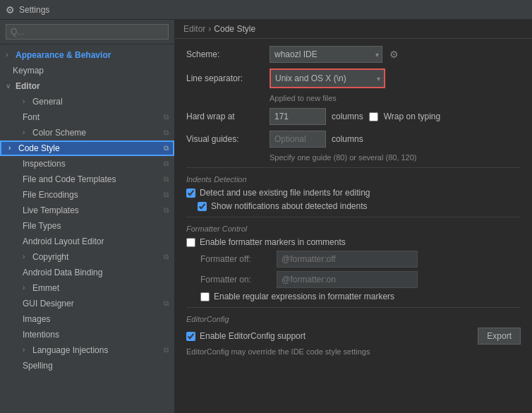 The height and width of the screenshot is (413, 532). I want to click on scheme-gear-button: ⚙, so click(394, 54).